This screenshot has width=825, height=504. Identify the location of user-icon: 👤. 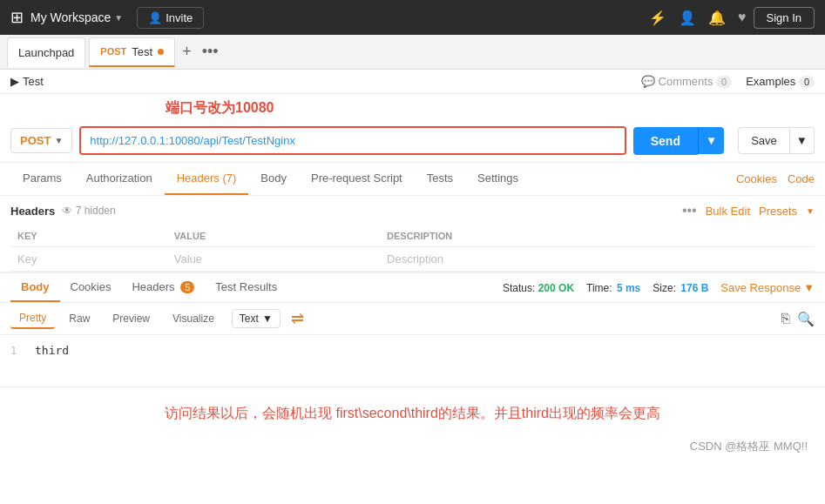
(687, 17).